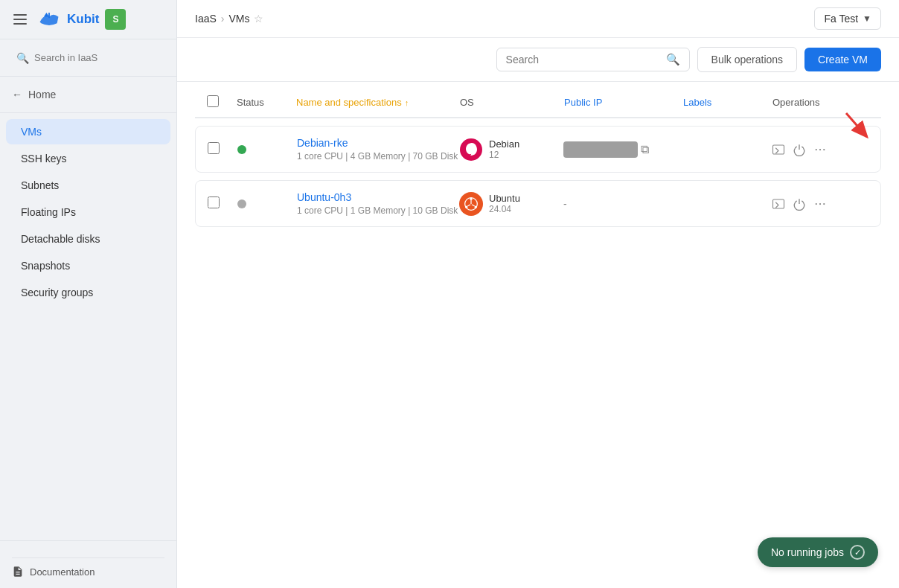 The image size is (899, 588). I want to click on name-col-header: Name and specifications, so click(378, 103).